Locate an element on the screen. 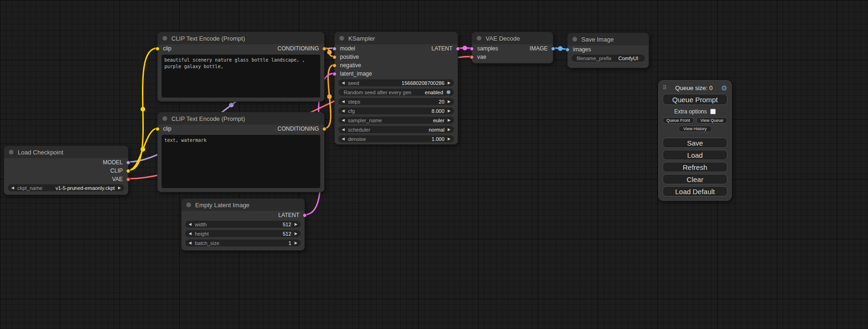  refresh-button: Refresh is located at coordinates (695, 167).